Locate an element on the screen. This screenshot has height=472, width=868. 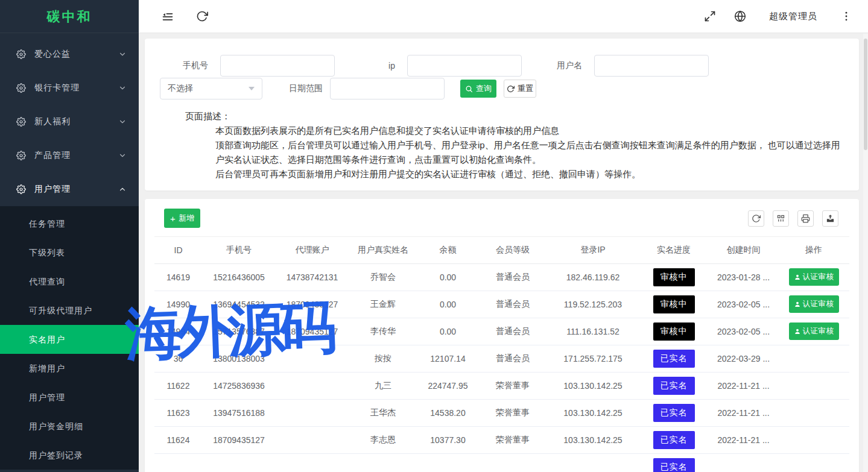
admin-user-menu: 超级管理员 is located at coordinates (793, 17).